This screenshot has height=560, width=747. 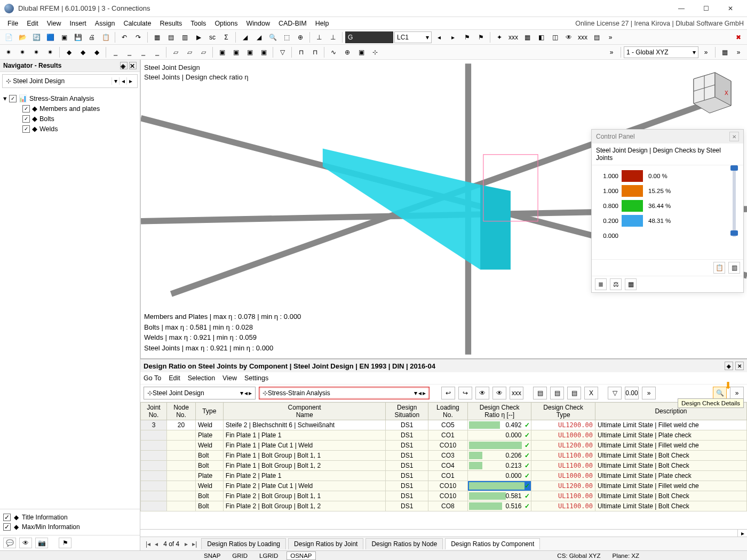 What do you see at coordinates (92, 37) in the screenshot?
I see `print-icon: 🖨` at bounding box center [92, 37].